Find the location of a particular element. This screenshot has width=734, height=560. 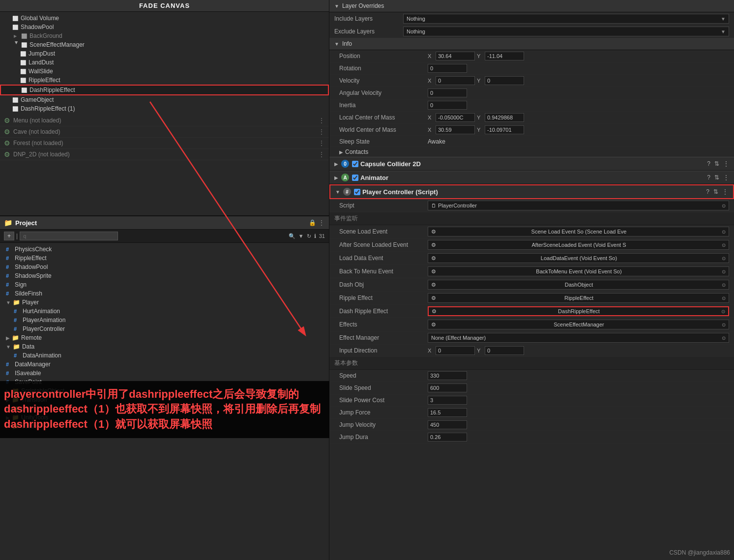

world-com-x-input is located at coordinates (455, 130).